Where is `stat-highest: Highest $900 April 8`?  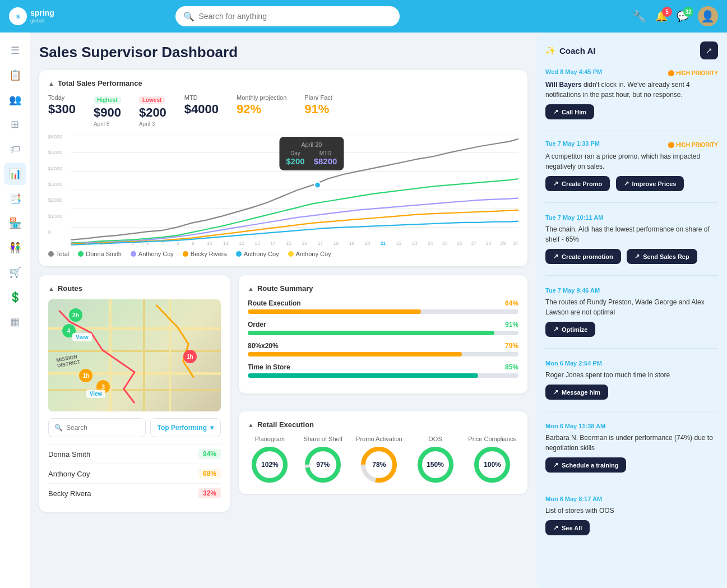 stat-highest: Highest $900 April 8 is located at coordinates (108, 111).